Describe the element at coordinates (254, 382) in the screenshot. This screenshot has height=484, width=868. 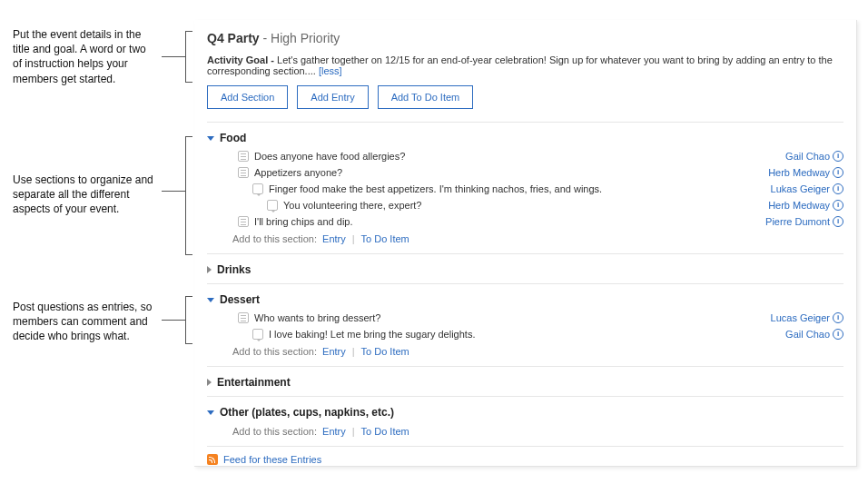
I see `section-title: Entertainment` at that location.